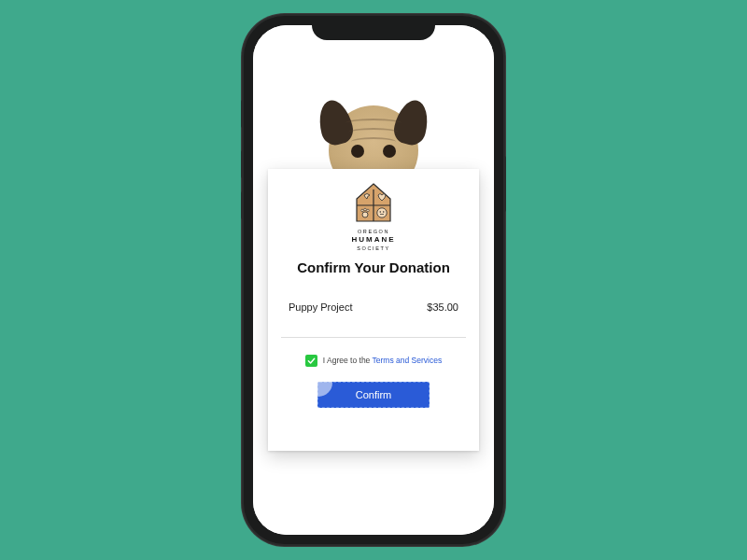 This screenshot has width=747, height=560. What do you see at coordinates (374, 203) in the screenshot?
I see `org-logo` at bounding box center [374, 203].